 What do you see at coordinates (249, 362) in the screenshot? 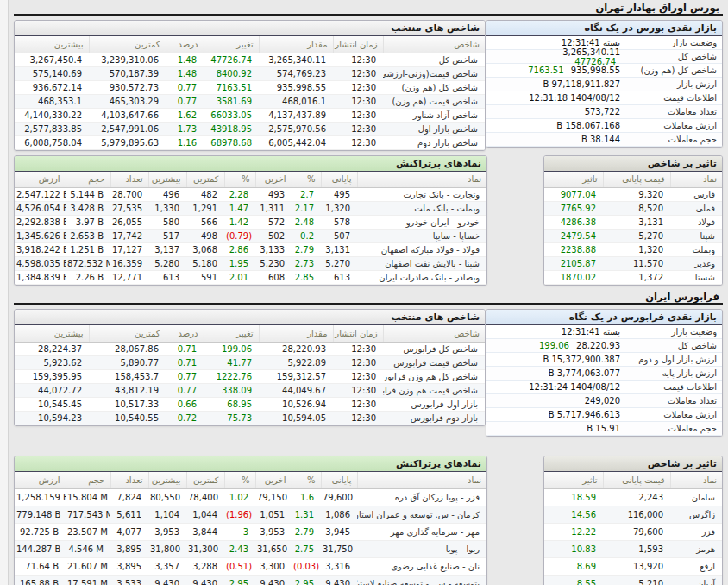
I see `index-row: شاخص قیمت فرابورس 12:30 5,922.89 41.77 0…` at bounding box center [249, 362].